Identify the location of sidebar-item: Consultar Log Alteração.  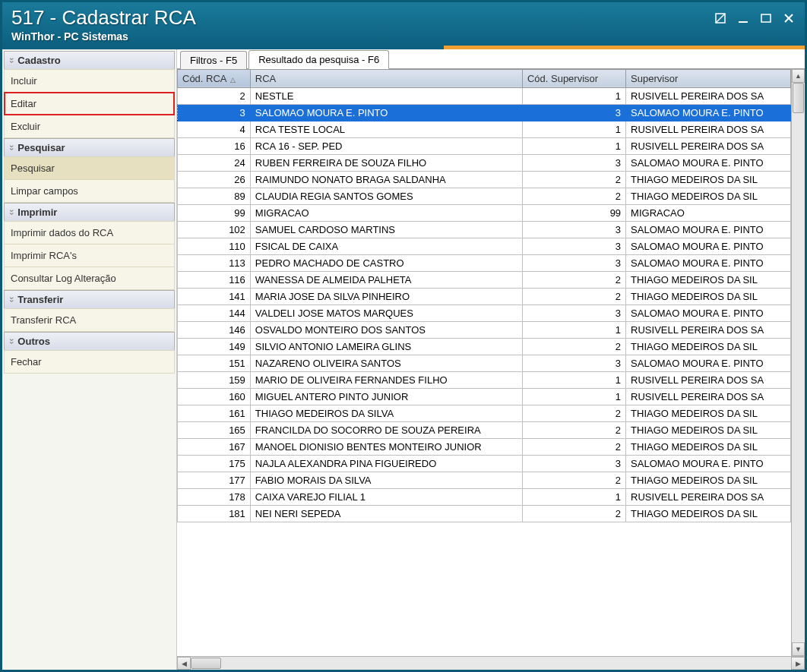
(90, 278).